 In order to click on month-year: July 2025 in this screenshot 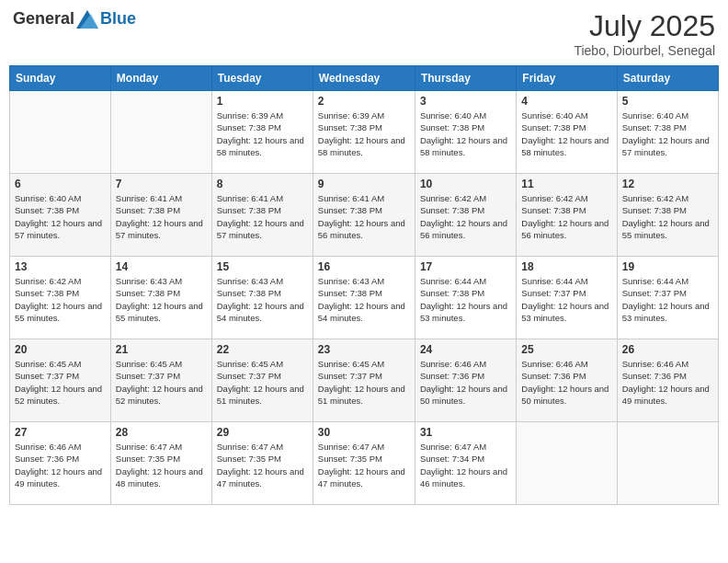, I will do `click(644, 26)`.